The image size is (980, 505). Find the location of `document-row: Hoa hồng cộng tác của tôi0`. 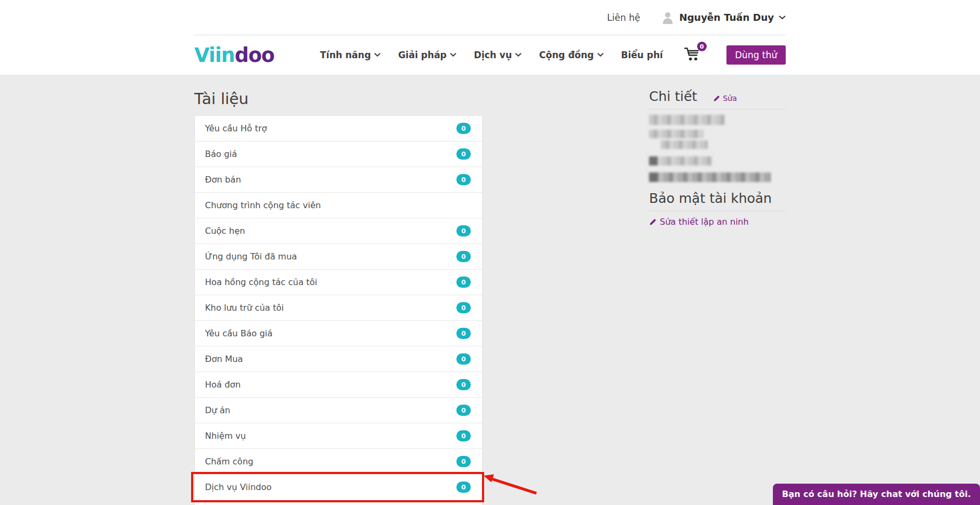

document-row: Hoa hồng cộng tác của tôi0 is located at coordinates (338, 282).